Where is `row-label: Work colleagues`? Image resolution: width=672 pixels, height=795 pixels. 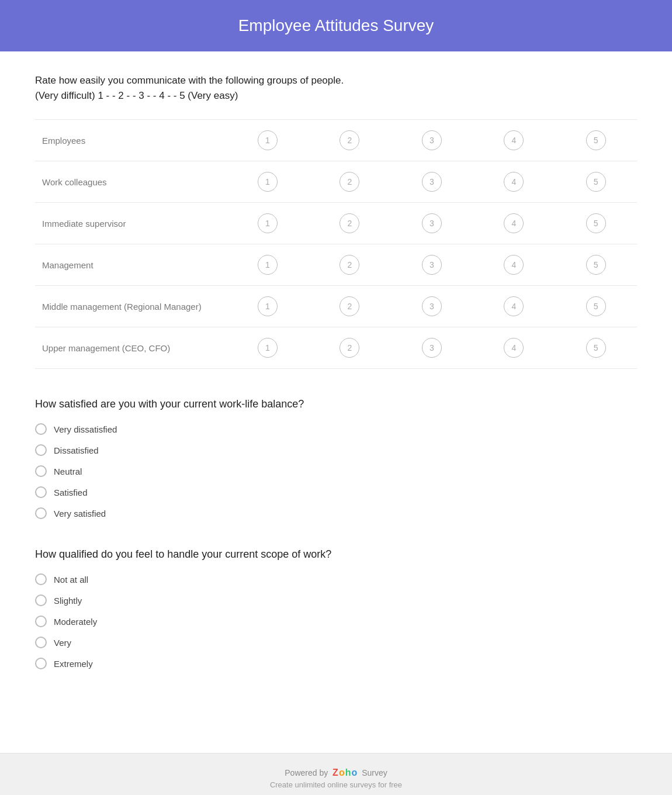
row-label: Work colleagues is located at coordinates (131, 182).